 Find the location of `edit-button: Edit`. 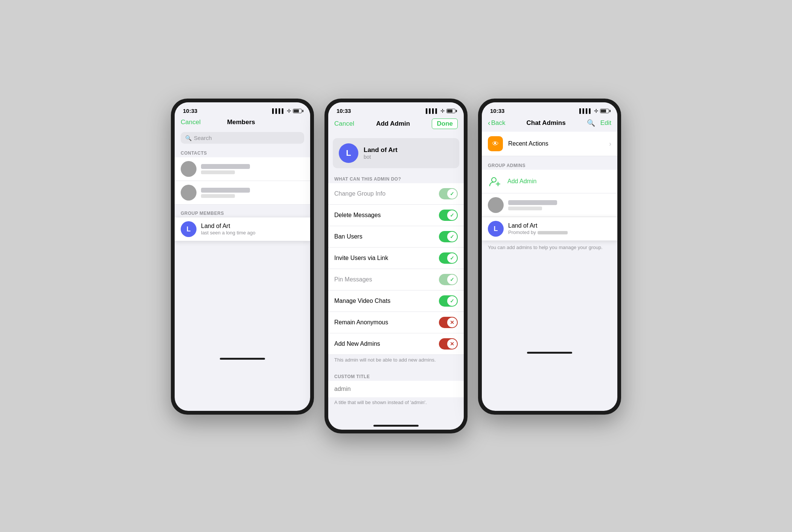

edit-button: Edit is located at coordinates (606, 123).